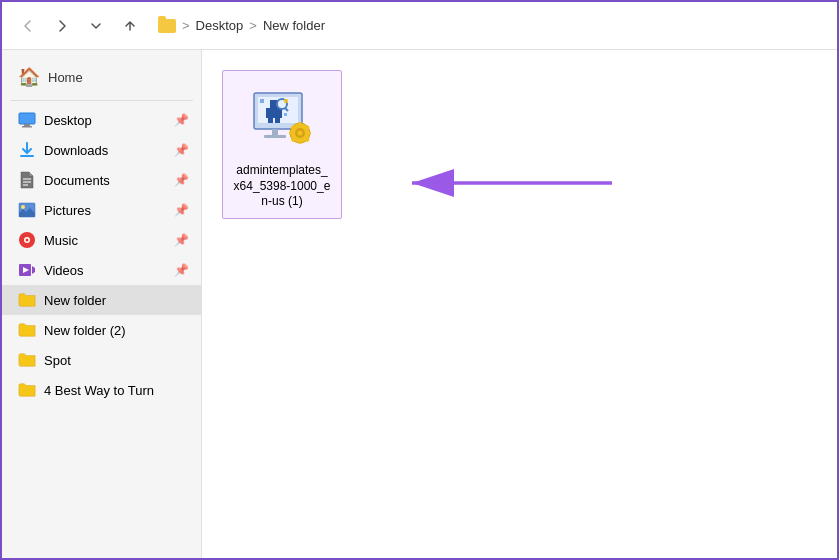 The height and width of the screenshot is (560, 839). I want to click on music-label: Music, so click(61, 240).